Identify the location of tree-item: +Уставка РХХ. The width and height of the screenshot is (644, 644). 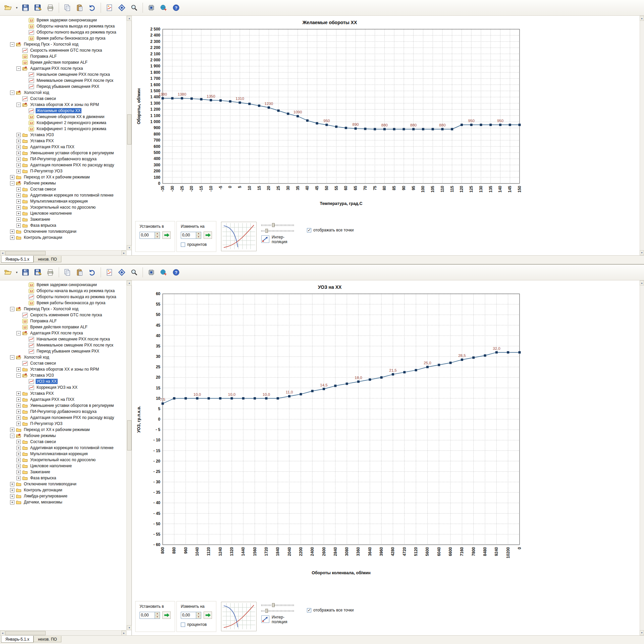
(63, 393).